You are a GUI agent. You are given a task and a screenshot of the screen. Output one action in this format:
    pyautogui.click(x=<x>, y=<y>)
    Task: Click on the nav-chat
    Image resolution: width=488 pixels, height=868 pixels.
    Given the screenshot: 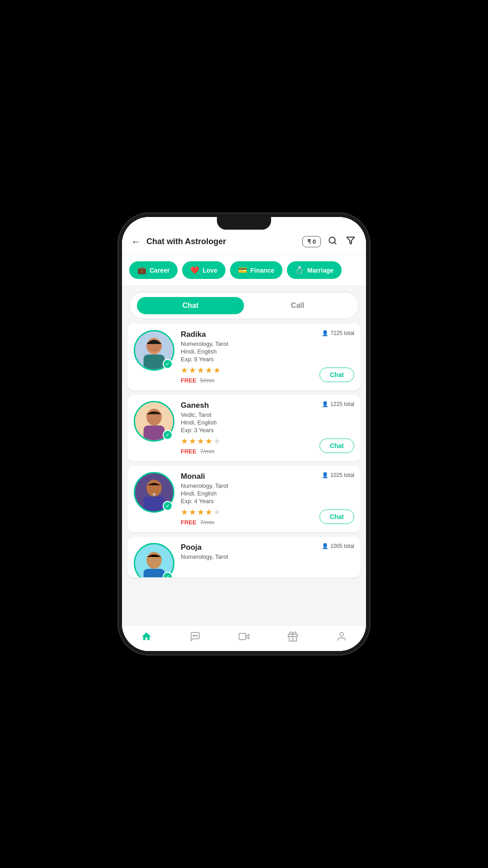 What is the action you would take?
    pyautogui.click(x=195, y=638)
    